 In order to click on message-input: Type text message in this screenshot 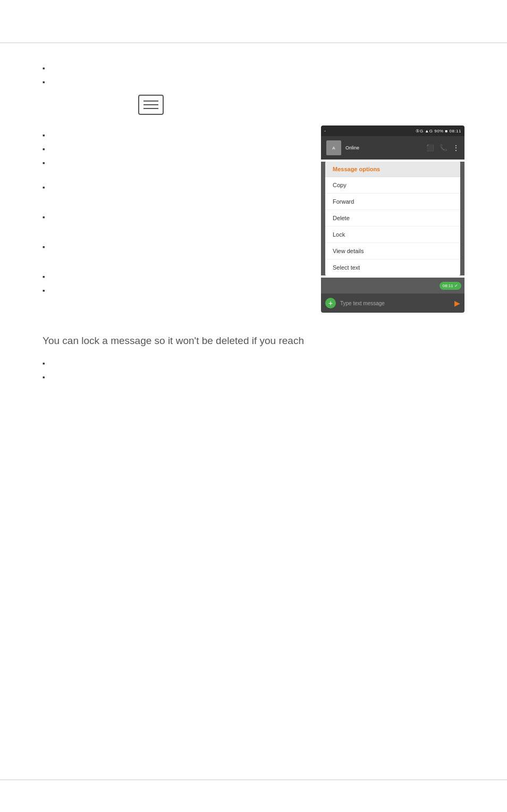, I will do `click(395, 303)`.